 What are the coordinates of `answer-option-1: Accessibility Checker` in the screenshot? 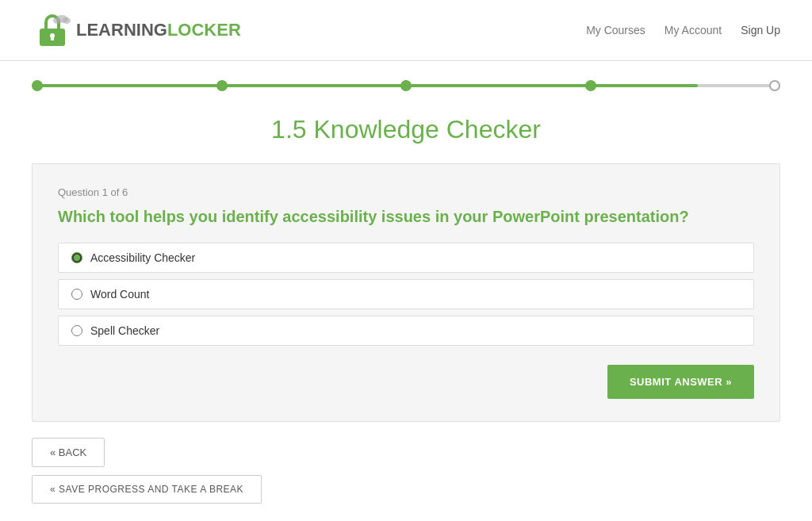 It's located at (406, 258).